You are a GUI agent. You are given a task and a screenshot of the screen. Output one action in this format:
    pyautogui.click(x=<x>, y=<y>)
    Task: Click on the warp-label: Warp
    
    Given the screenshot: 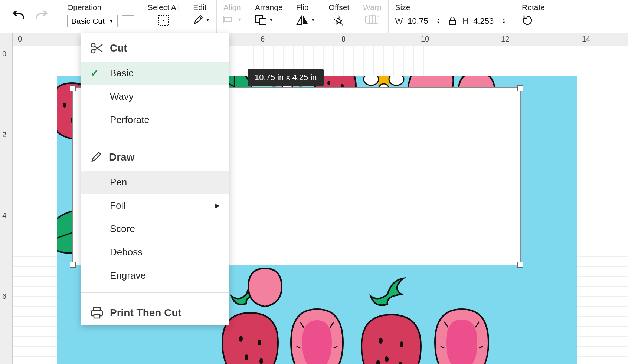 What is the action you would take?
    pyautogui.click(x=372, y=7)
    